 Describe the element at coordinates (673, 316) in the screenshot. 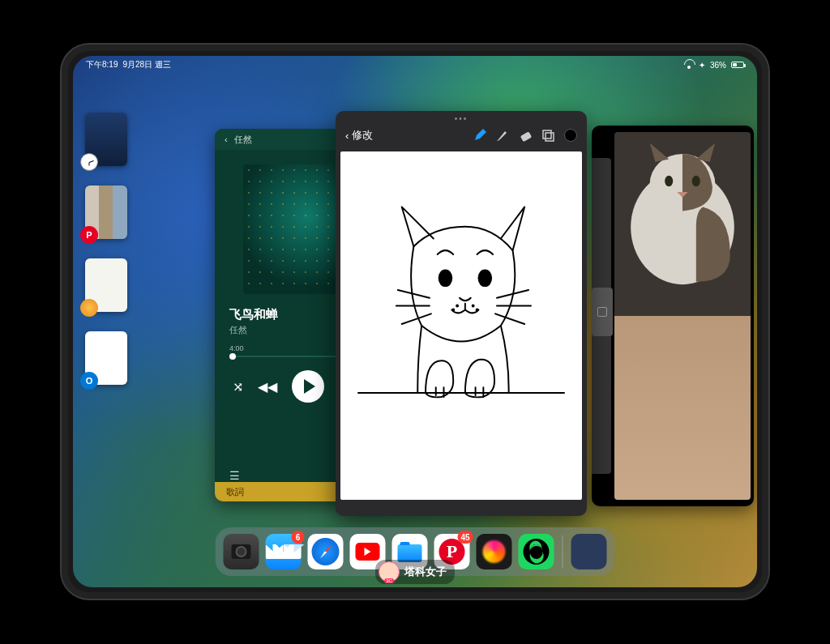

I see `photo-viewer-window` at that location.